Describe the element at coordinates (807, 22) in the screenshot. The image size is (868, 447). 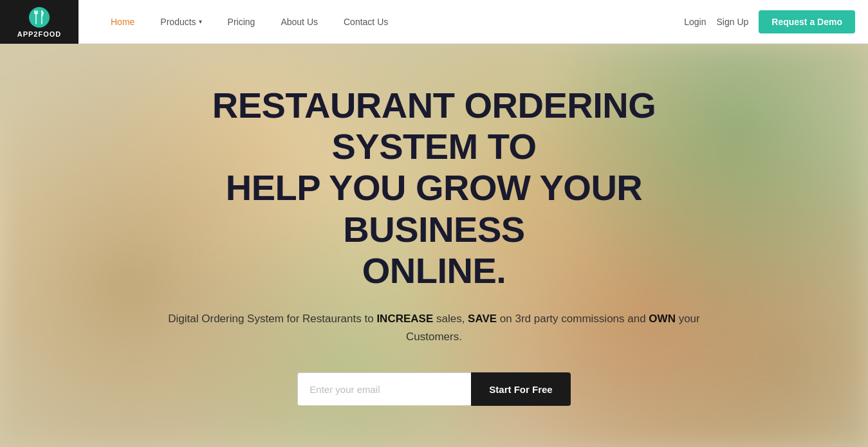
I see `request-demo-button: Request a Demo` at that location.